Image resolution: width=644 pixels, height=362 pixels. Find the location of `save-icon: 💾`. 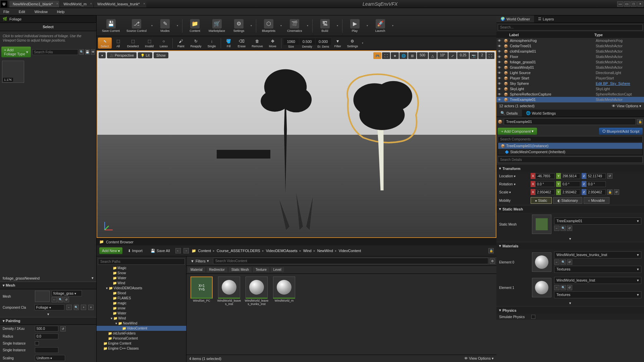

save-icon: 💾 is located at coordinates (87, 52).